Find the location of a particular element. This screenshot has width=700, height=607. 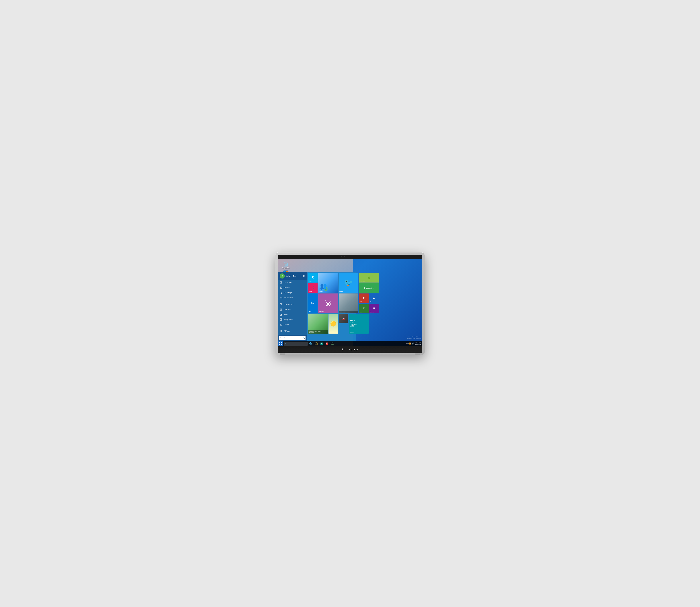

menu-item-pictures: Pictures is located at coordinates (292, 288).